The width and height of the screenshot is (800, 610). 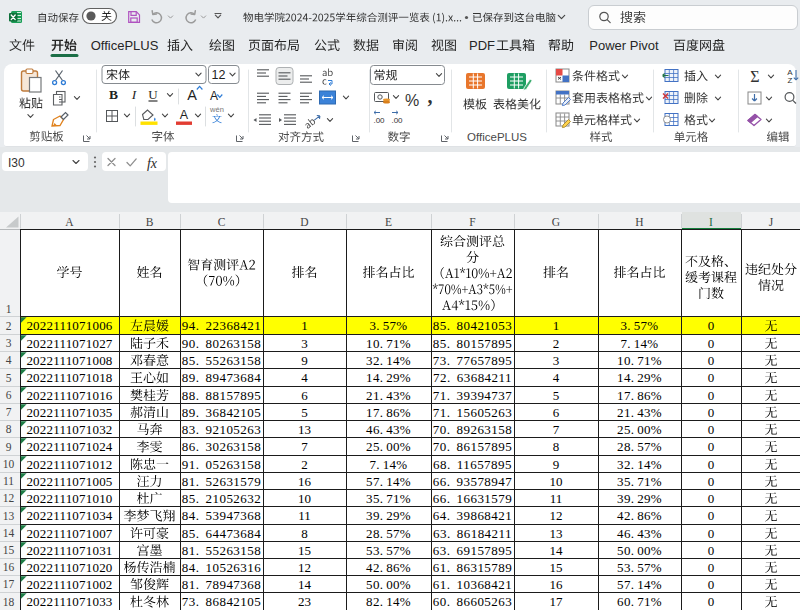 I want to click on svg-text: 25. 00%, so click(x=388, y=446).